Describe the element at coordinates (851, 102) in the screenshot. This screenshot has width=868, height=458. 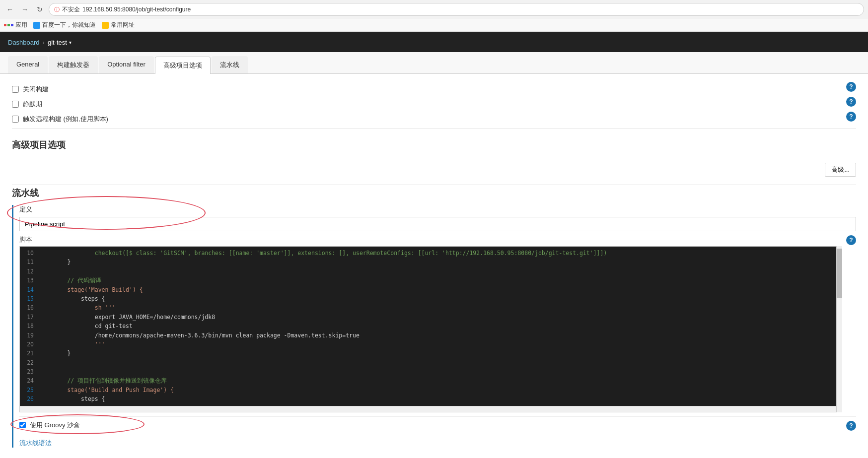
I see `help-icon-quiet: ?` at that location.